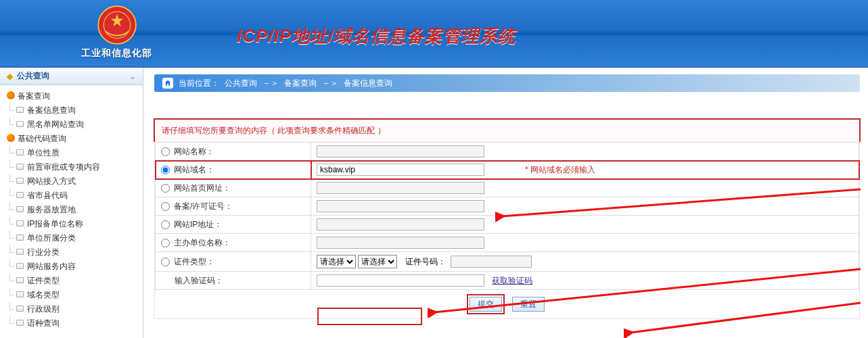 The width and height of the screenshot is (868, 338). I want to click on label-homepage: 网站首页网址：, so click(202, 188).